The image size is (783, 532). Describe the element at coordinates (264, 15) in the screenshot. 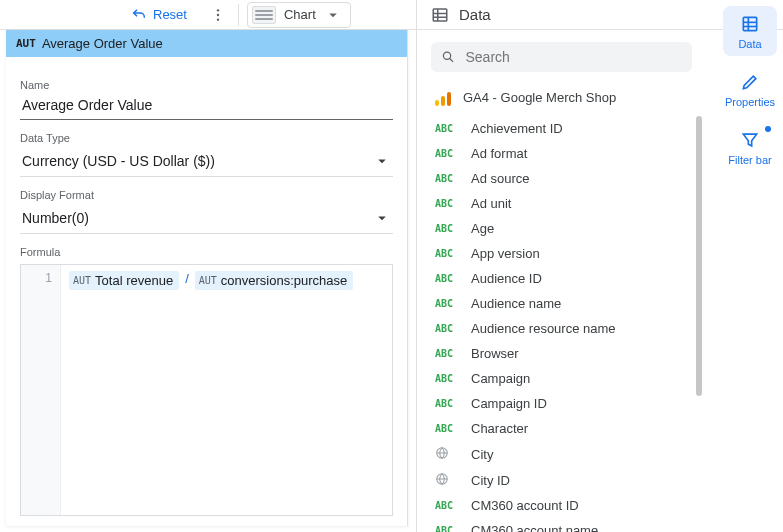

I see `table-chart-icon` at that location.